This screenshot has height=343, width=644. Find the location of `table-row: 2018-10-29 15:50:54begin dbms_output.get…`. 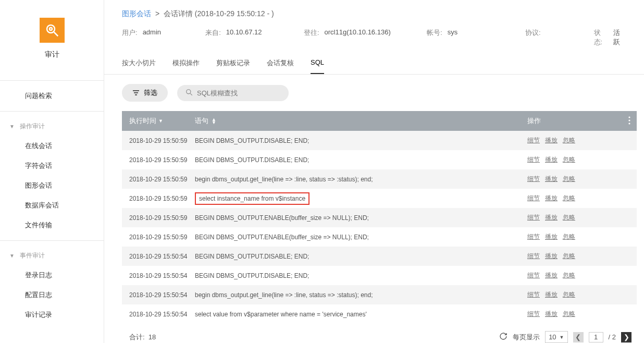

table-row: 2018-10-29 15:50:54begin dbms_output.get… is located at coordinates (379, 295).